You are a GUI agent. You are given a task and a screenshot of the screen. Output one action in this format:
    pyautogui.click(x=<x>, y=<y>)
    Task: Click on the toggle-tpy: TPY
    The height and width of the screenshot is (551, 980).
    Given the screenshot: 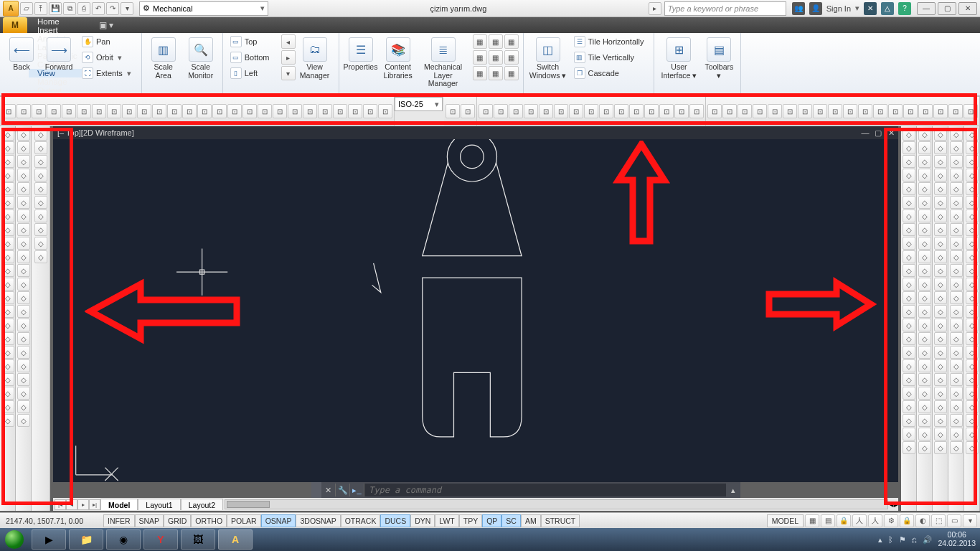 What is the action you would take?
    pyautogui.click(x=471, y=521)
    